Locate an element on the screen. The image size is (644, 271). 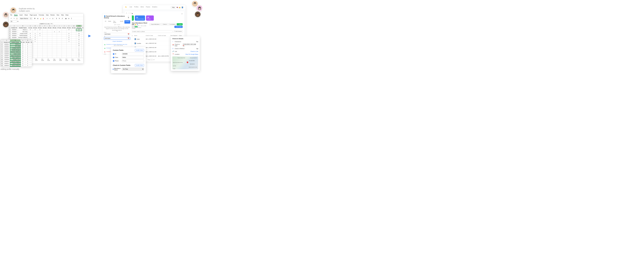
cell: 2025001 is located at coordinates (7, 44).